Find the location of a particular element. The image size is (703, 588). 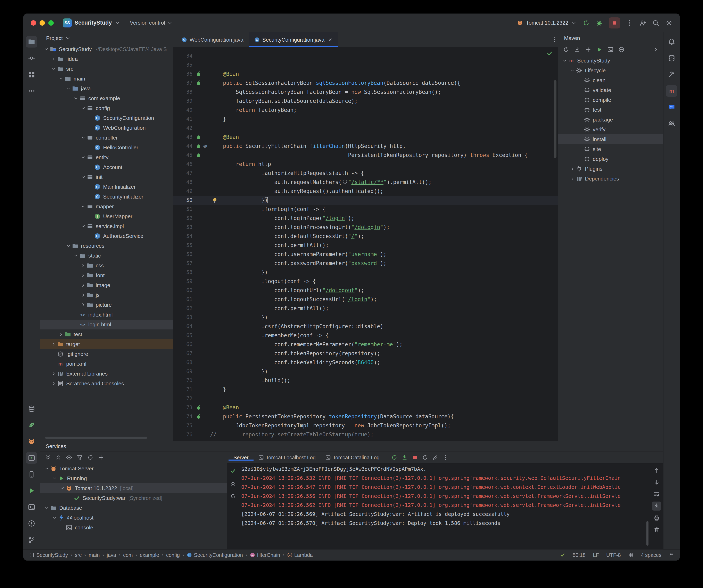

project-tree-item-authorizeservice: CAuthorizeService is located at coordinates (106, 236).